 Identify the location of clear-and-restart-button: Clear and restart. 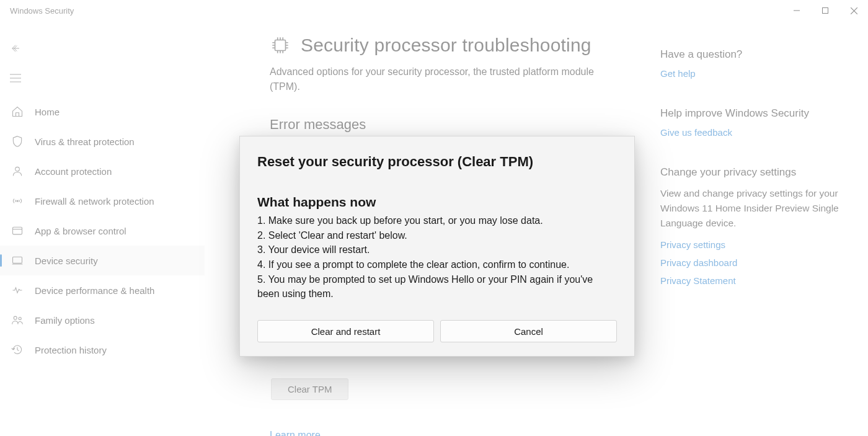
(346, 331).